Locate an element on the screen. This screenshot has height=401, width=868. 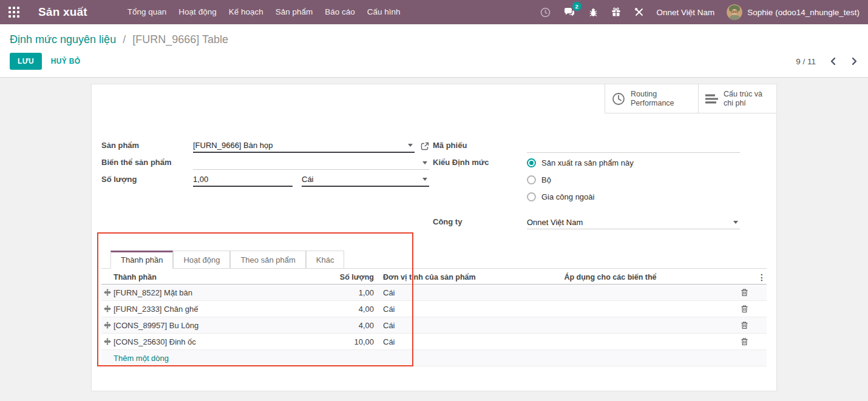
gift-button is located at coordinates (616, 12).